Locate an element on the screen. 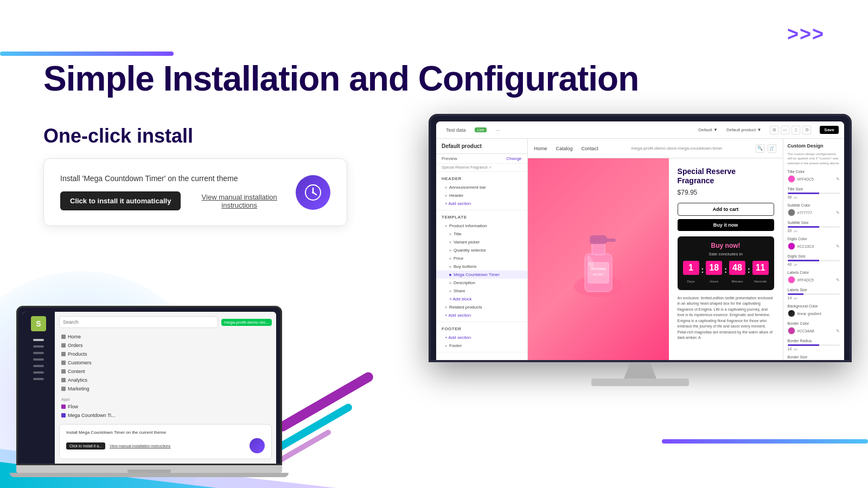 This screenshot has height=488, width=868. title-size-slider is located at coordinates (814, 193).